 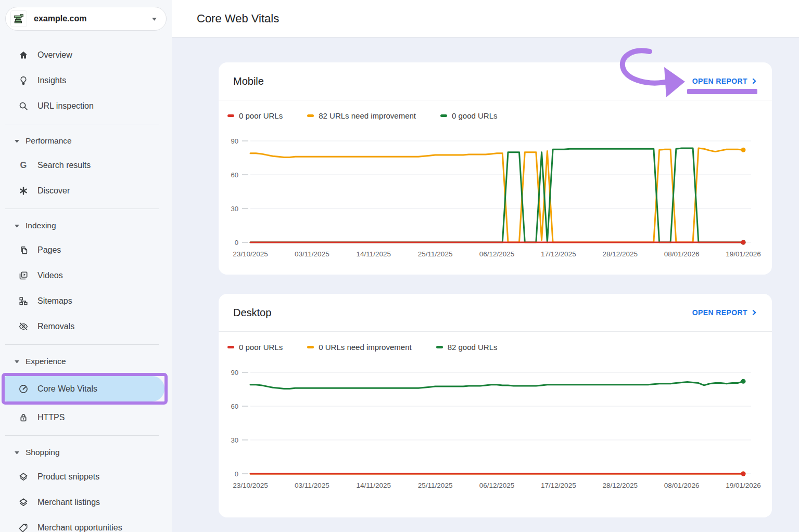 I want to click on section-header-shopping: Shopping, so click(x=86, y=452).